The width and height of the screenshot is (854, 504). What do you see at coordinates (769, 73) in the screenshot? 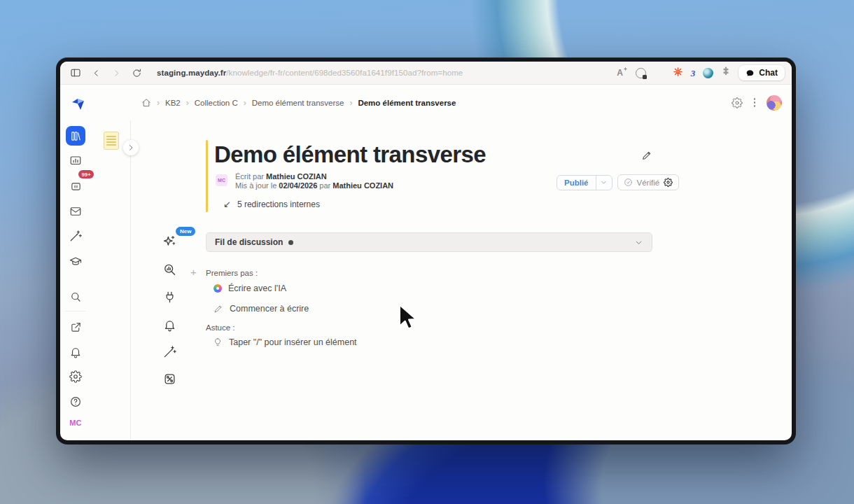
I see `chat-label: Chat` at bounding box center [769, 73].